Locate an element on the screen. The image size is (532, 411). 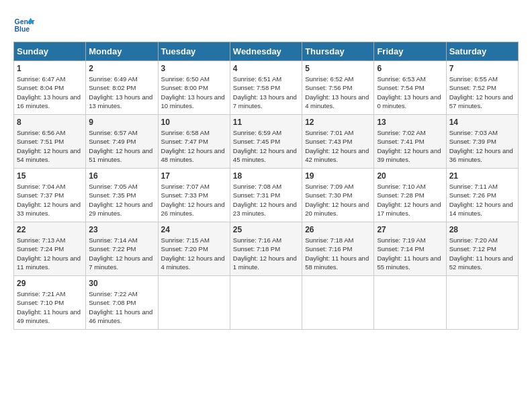
day-details: Sunrise: 7:11 AMSunset: 7:26 PMDaylight:… is located at coordinates (482, 200).